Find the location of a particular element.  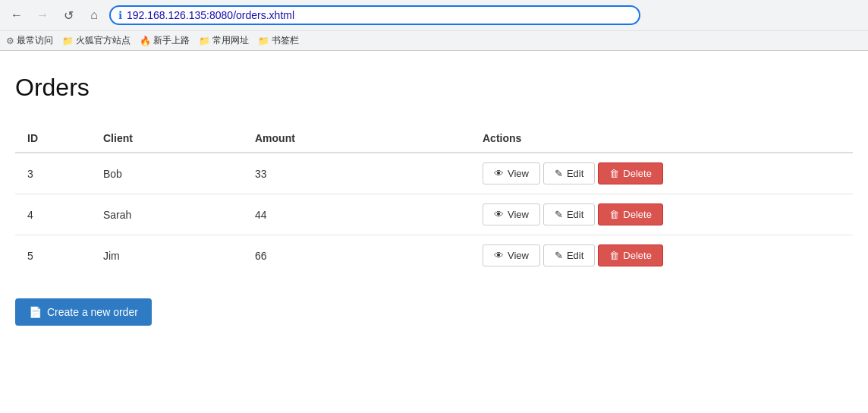

bookmark-label-3: 新手上路 is located at coordinates (171, 41).